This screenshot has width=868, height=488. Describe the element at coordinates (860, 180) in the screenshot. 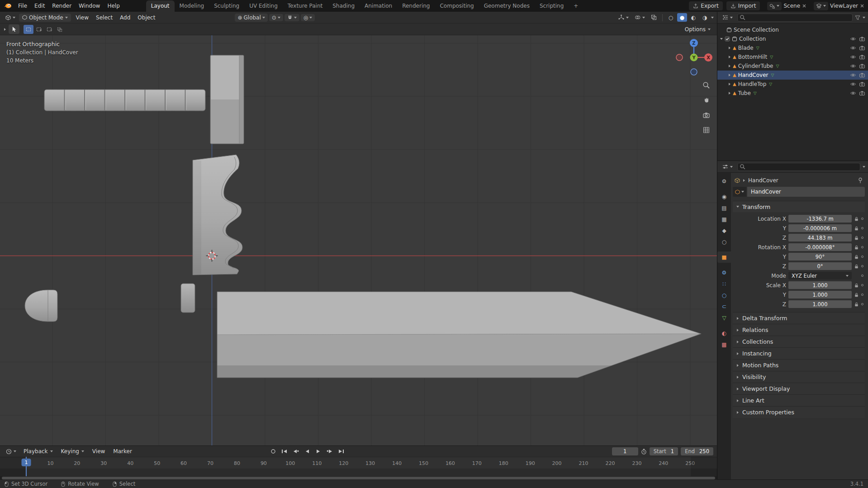

I see `pin-icon` at that location.